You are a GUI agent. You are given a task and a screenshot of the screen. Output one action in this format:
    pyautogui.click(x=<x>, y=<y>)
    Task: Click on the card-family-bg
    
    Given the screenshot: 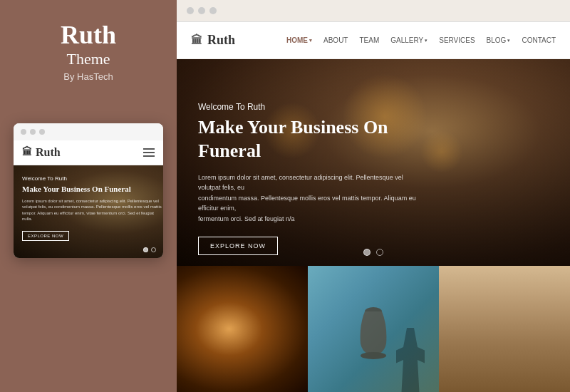 What is the action you would take?
    pyautogui.click(x=504, y=329)
    